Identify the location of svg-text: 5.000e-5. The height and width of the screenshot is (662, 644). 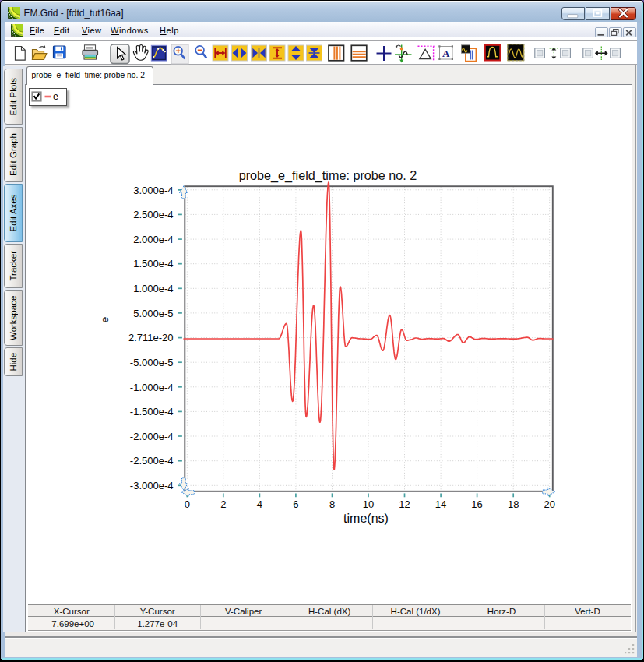
(153, 313).